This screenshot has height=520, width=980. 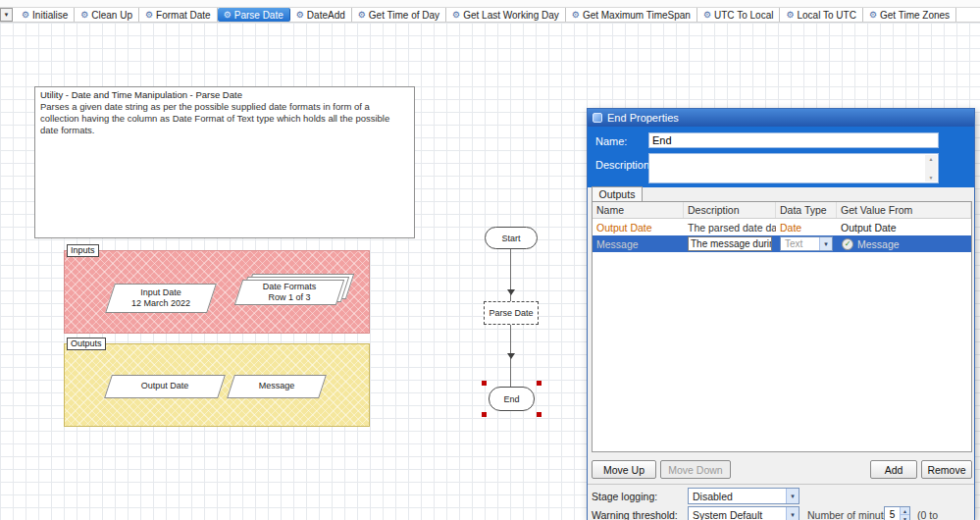 I want to click on data-item-name: Message, so click(x=277, y=387).